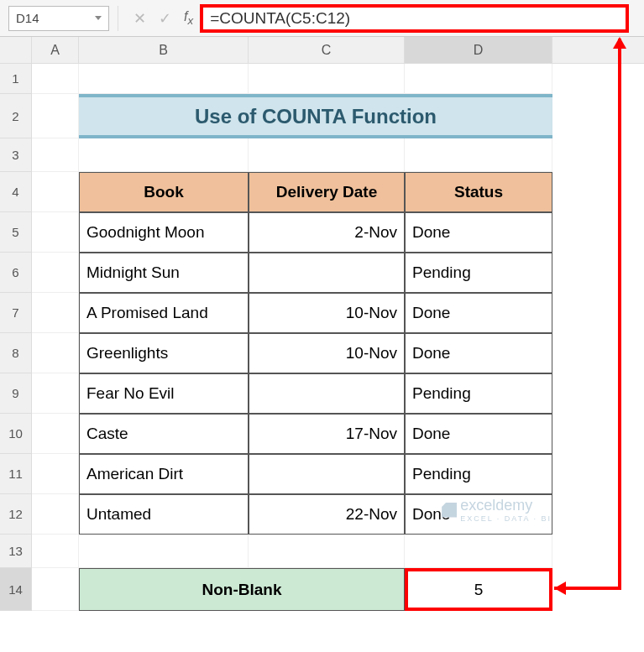 Image resolution: width=644 pixels, height=652 pixels. Describe the element at coordinates (479, 232) in the screenshot. I see `cell-status-0: Done` at that location.